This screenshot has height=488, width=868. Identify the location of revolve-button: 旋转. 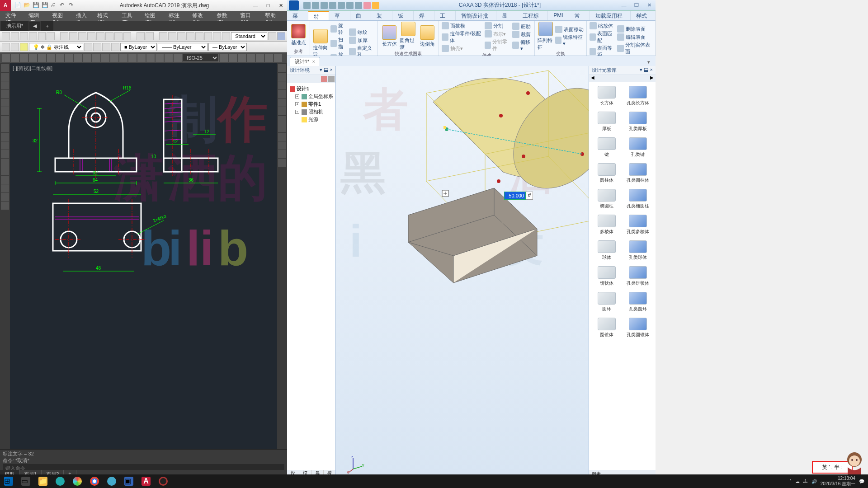
(339, 29).